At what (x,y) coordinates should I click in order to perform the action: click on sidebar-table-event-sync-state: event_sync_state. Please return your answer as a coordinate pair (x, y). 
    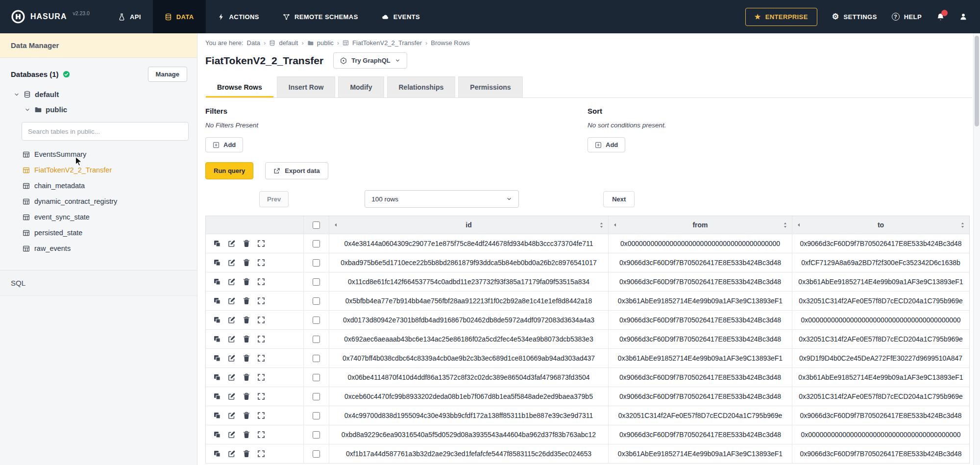
    Looking at the image, I should click on (98, 217).